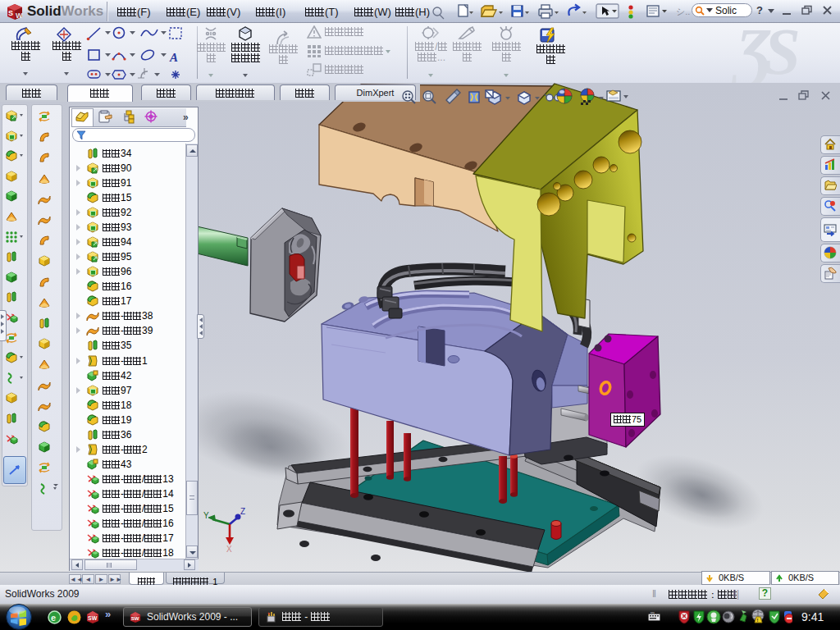 The height and width of the screenshot is (630, 840). Describe the element at coordinates (11, 13) in the screenshot. I see `svg-text: S` at that location.